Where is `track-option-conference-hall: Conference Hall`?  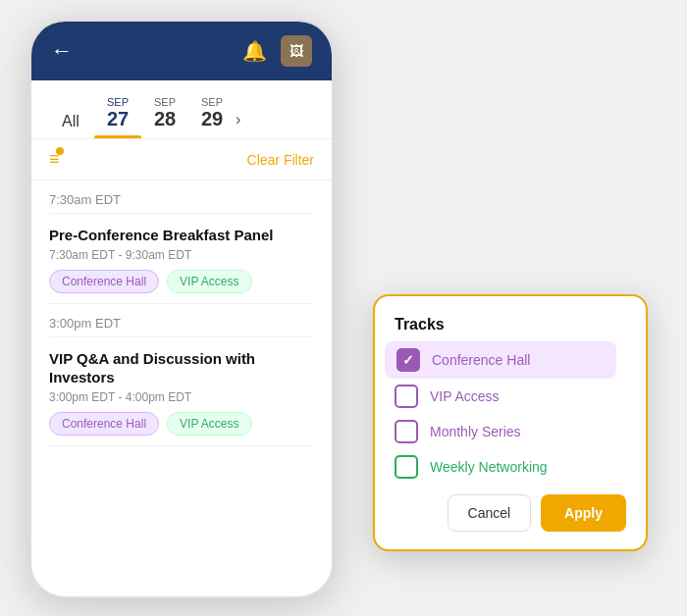 track-option-conference-hall: Conference Hall is located at coordinates (510, 360).